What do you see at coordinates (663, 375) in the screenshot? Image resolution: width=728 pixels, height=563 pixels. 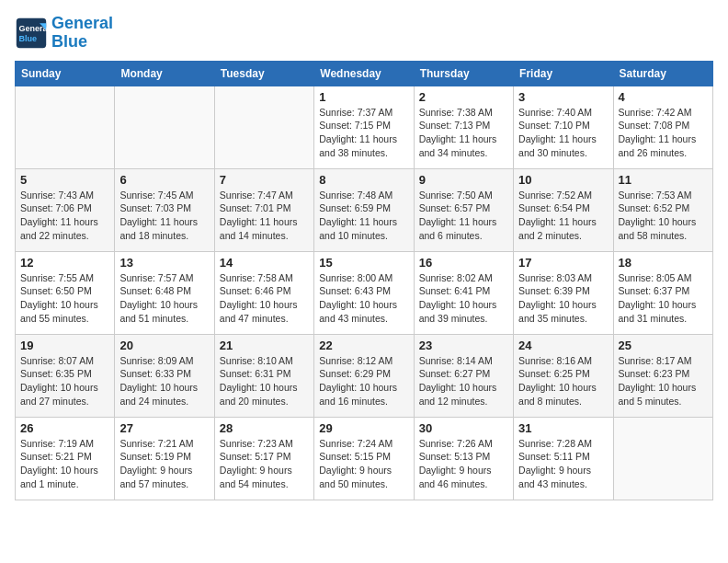 I see `day-cell: 25Sunrise: 8:17 AM Sunset: 6:23 PM Dayli…` at bounding box center [663, 375].